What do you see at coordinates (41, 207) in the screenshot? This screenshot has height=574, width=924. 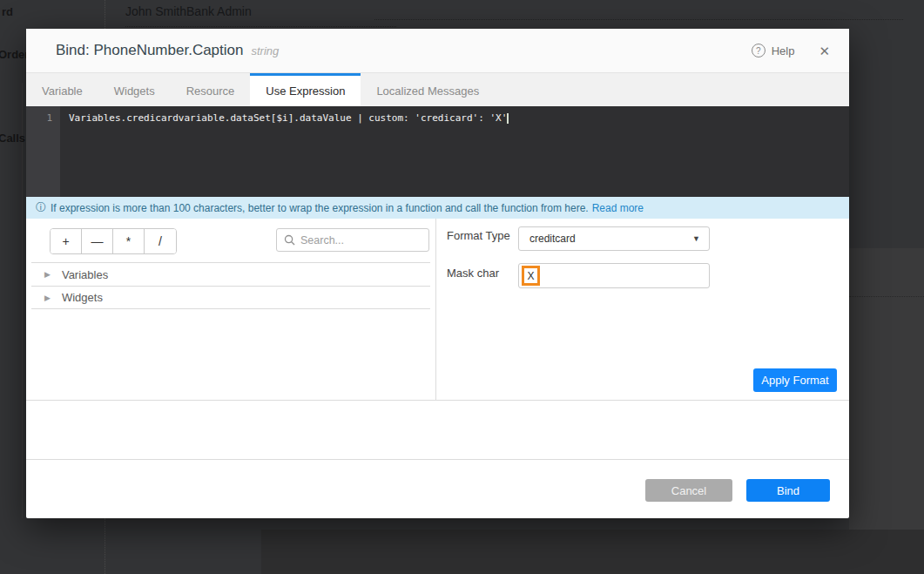 I see `info-icon: ⓘ` at bounding box center [41, 207].